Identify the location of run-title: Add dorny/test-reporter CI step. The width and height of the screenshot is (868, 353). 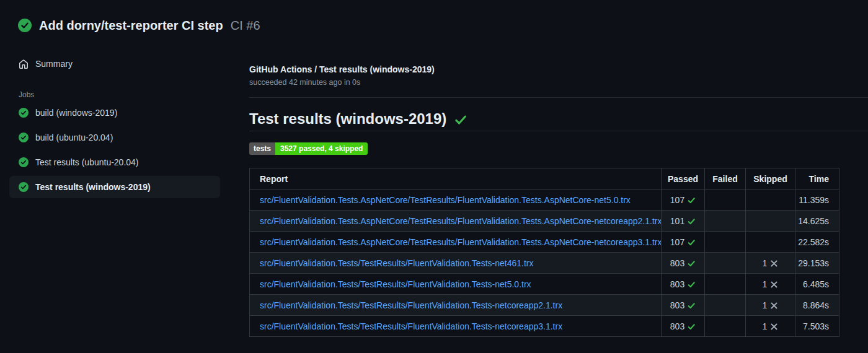
(131, 25).